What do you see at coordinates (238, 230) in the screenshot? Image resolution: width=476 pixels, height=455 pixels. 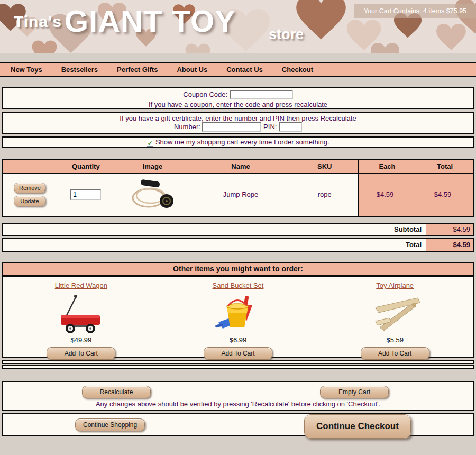 I see `subtotal-row: Subtotal $4.59` at bounding box center [238, 230].